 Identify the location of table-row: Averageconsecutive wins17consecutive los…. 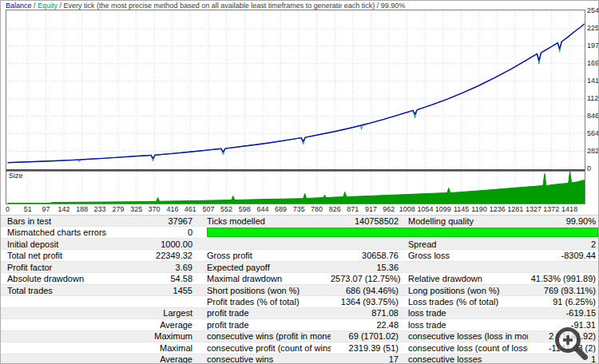
(300, 359).